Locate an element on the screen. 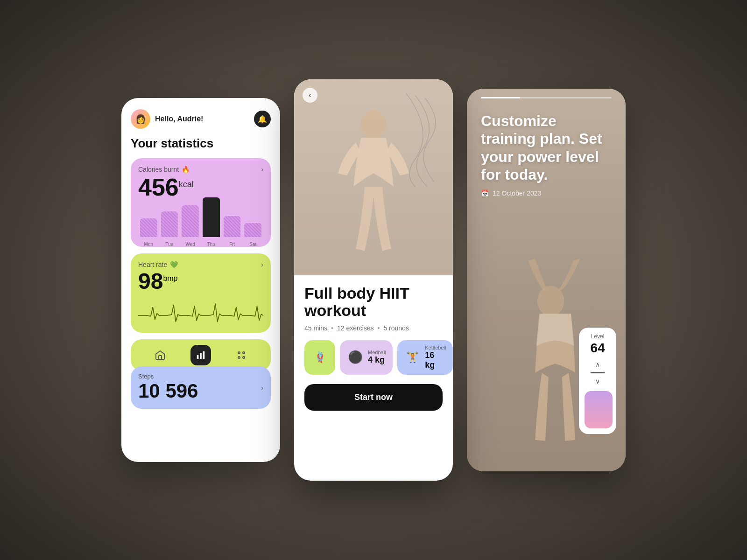 The width and height of the screenshot is (747, 560). calories-value: 456kcal is located at coordinates (201, 187).